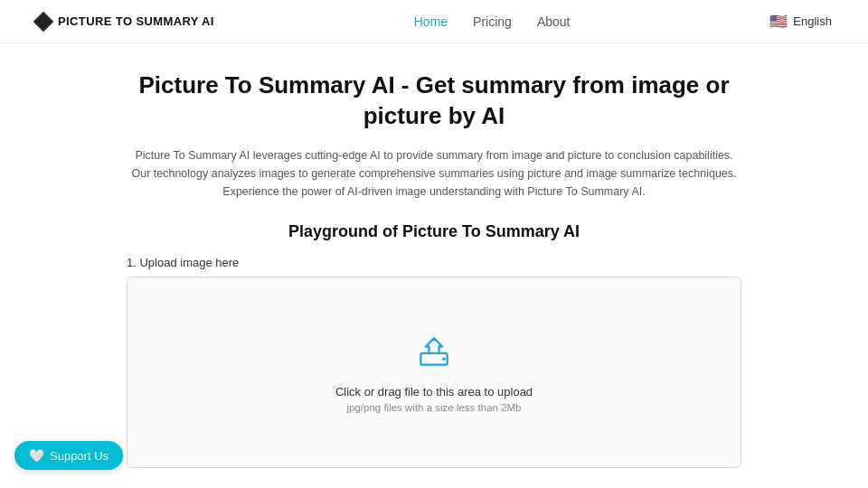 The width and height of the screenshot is (868, 488). I want to click on heart-icon: 🤍, so click(36, 455).